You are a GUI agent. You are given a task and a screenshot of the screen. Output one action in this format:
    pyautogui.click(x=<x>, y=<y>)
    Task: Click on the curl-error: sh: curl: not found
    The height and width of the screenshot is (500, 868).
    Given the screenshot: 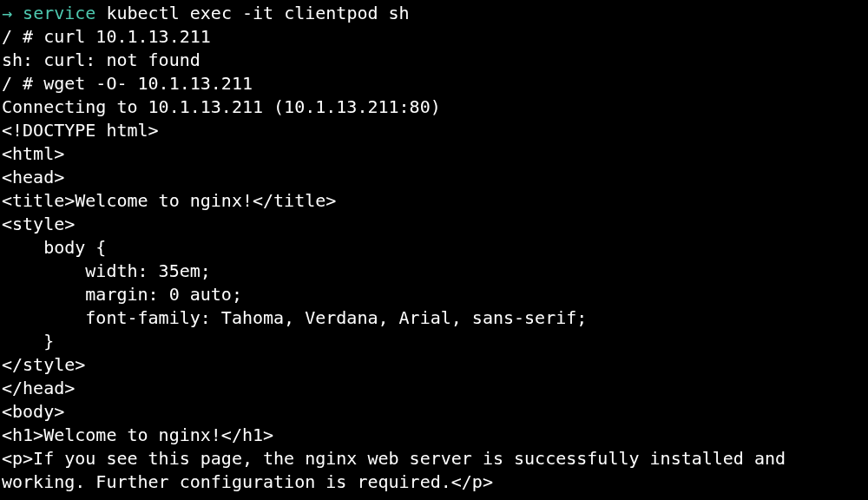 What is the action you would take?
    pyautogui.click(x=434, y=61)
    